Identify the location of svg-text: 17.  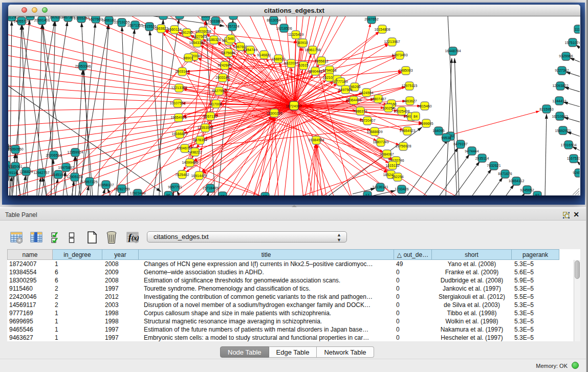
(367, 194).